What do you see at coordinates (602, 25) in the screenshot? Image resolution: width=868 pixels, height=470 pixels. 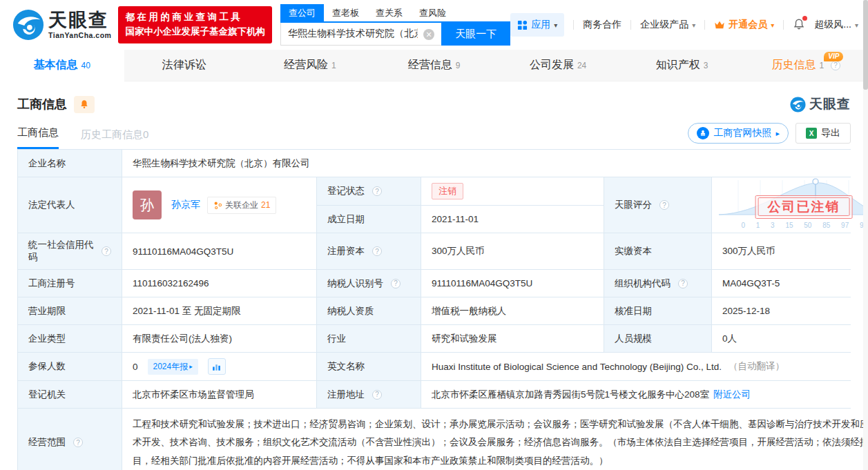 I see `business-cooperation-label: 商务合作` at bounding box center [602, 25].